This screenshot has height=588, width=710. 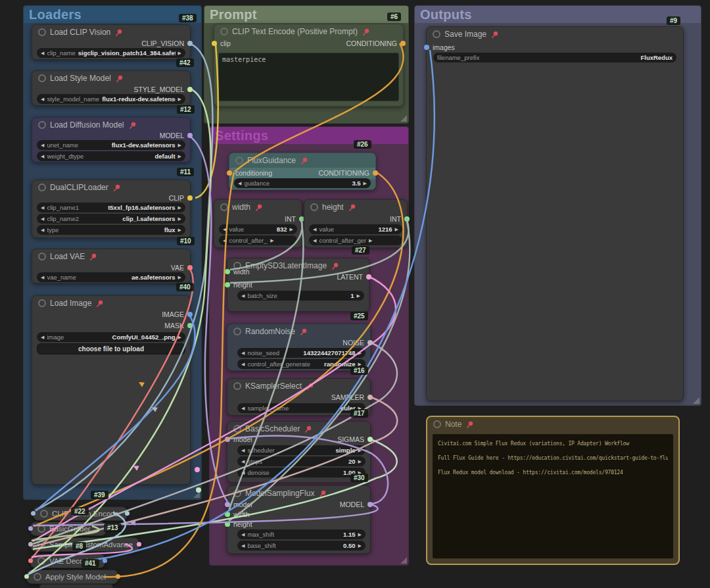 I want to click on output-conditioning: CONDITIONING, so click(x=348, y=173).